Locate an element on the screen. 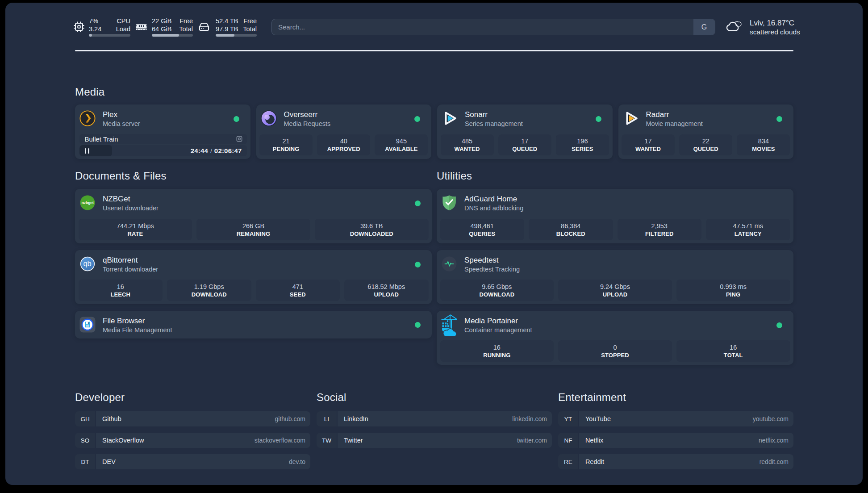  stat-label: UPLOAD is located at coordinates (615, 295).